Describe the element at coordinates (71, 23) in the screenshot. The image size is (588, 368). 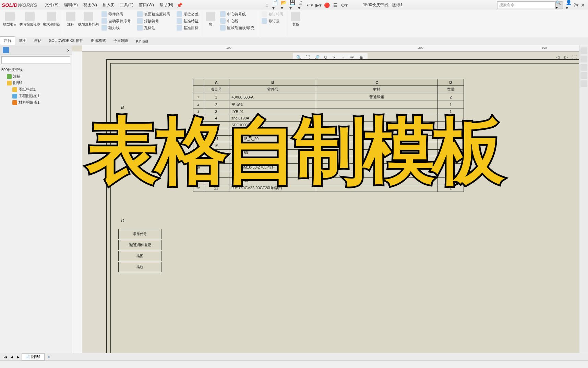
I see `note-button: 注释` at that location.